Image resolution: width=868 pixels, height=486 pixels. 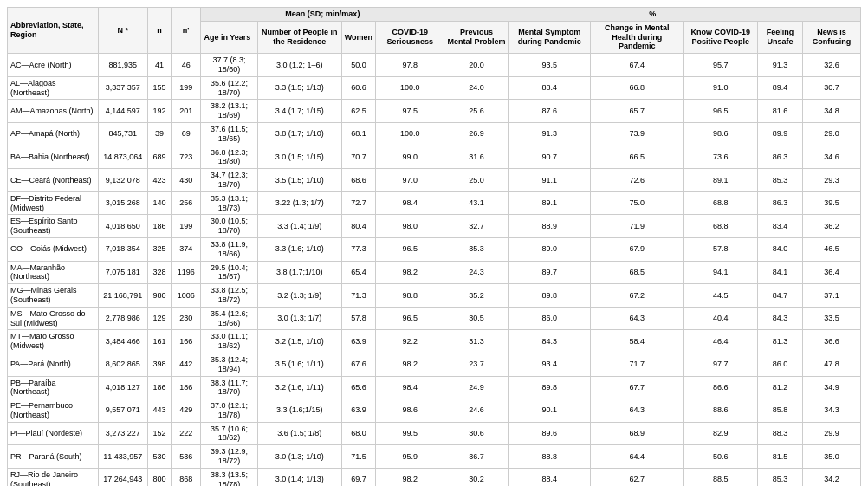 I want to click on col-mental-symptom: Mental Symptom during Pandemic, so click(x=549, y=36).